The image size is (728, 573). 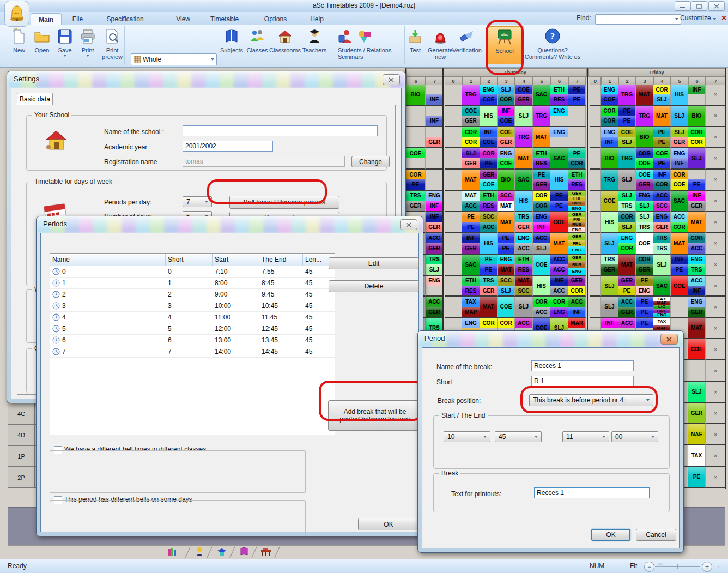 I want to click on timetable-cell: ACCSCC, so click(x=662, y=202).